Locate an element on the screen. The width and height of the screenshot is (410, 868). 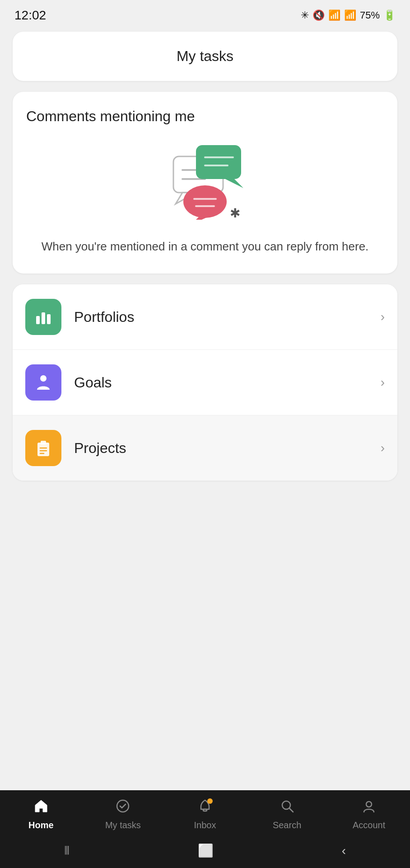
inbox-badge is located at coordinates (210, 801).